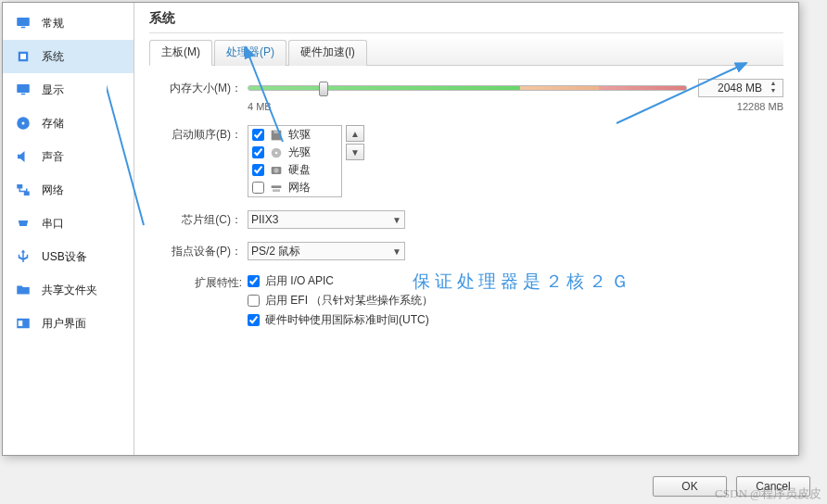 The height and width of the screenshot is (504, 827). Describe the element at coordinates (466, 52) in the screenshot. I see `tab-bar: 主板(M)处理器(P)硬件加速(l)` at that location.